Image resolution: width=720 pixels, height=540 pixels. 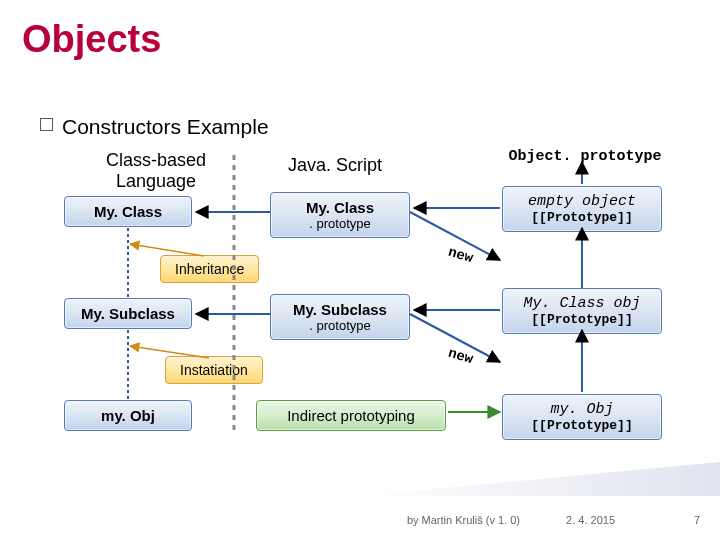 I want to click on box-myclass-obj: My. Class obj [[Prototype]], so click(x=582, y=311).